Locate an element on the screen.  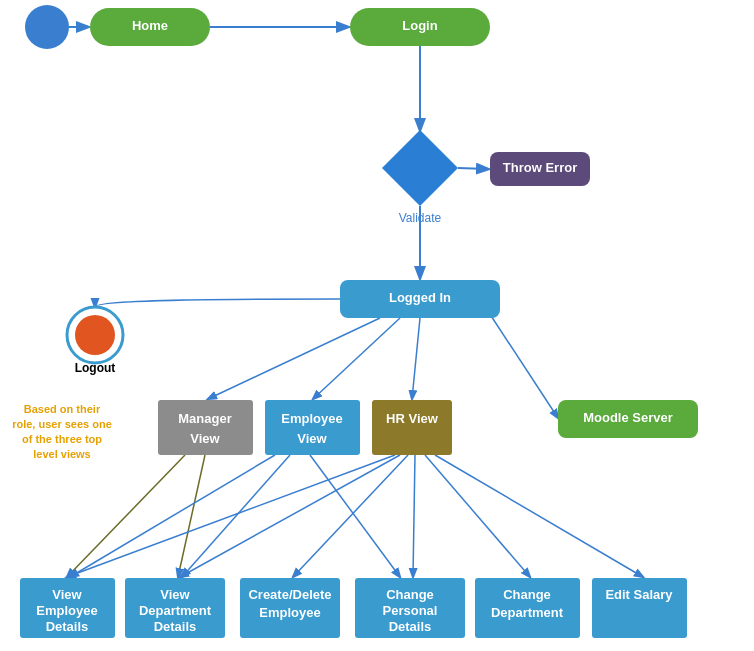
throw-error-node is located at coordinates (540, 169).